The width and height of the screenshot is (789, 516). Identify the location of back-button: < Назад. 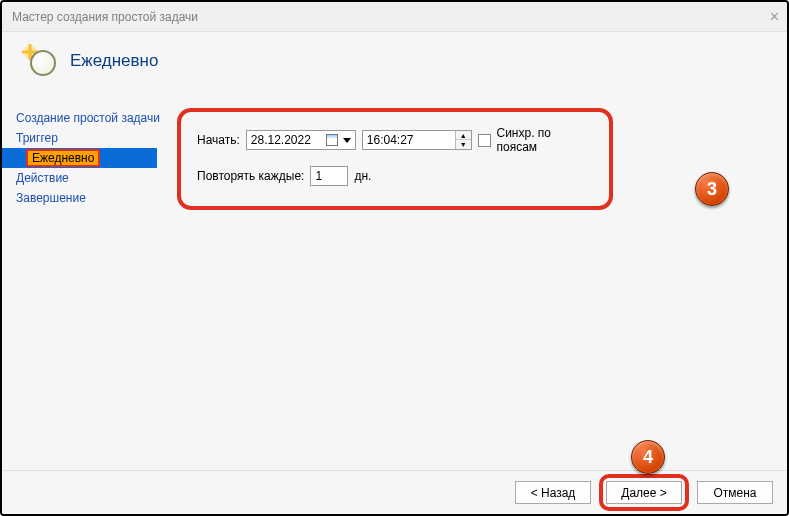
(553, 492).